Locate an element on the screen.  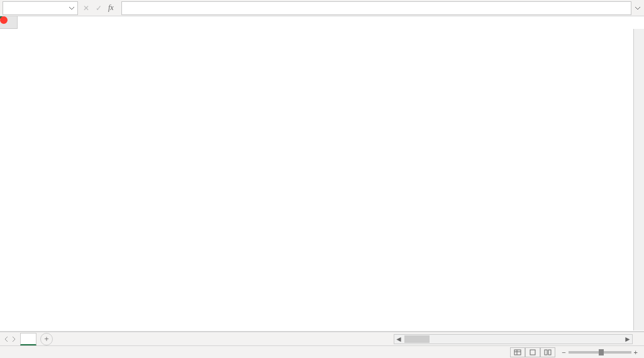
confirm-icon: ✓ is located at coordinates (99, 8).